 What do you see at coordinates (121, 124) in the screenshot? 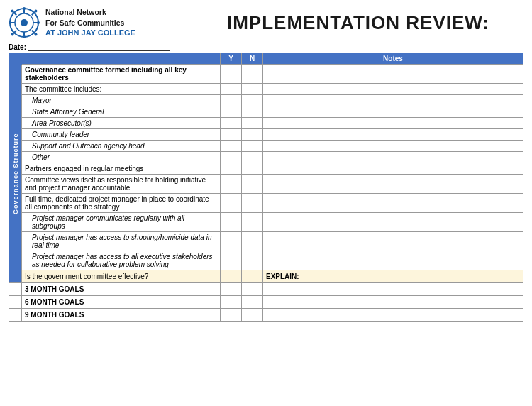
I see `item-cell: Area Prosecutor(s)` at bounding box center [121, 124].